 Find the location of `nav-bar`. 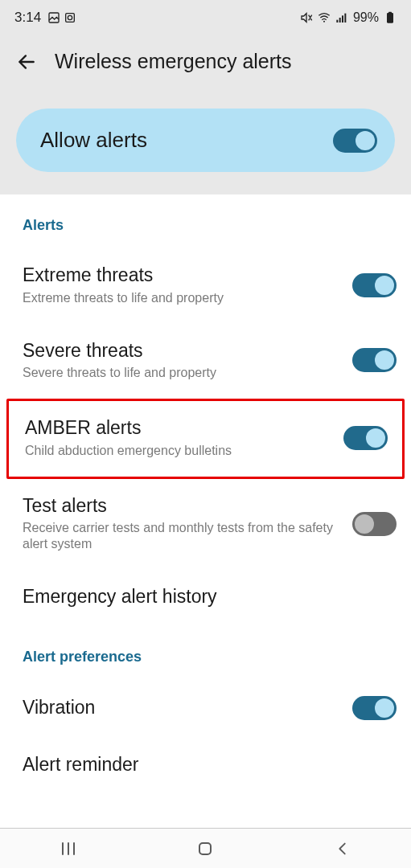

nav-bar is located at coordinates (206, 848).